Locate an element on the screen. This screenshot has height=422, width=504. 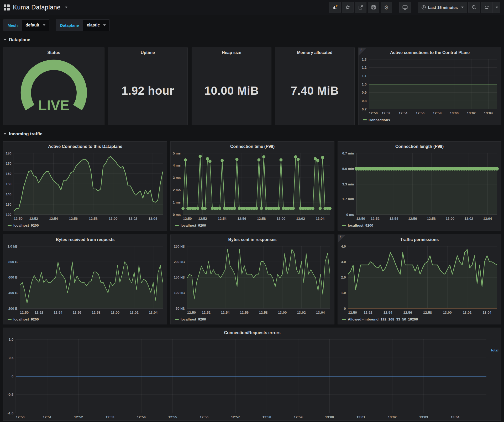
variable-dataplane: Dataplane elastic is located at coordinates (83, 25).